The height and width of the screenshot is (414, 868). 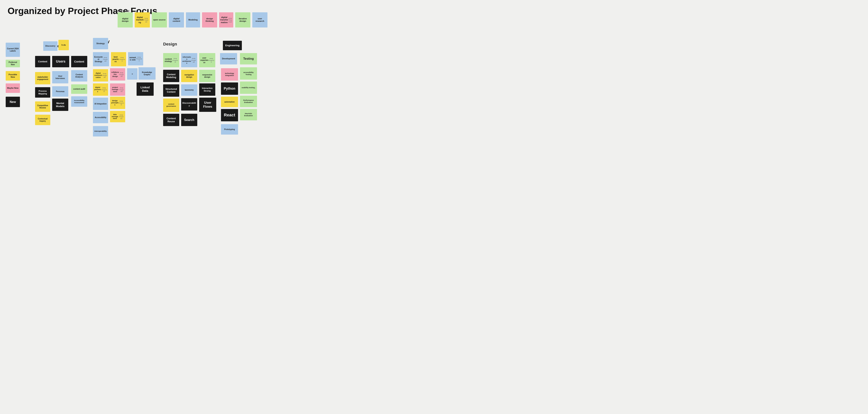 What do you see at coordinates (61, 62) in the screenshot?
I see `sticky-users: Users` at bounding box center [61, 62].